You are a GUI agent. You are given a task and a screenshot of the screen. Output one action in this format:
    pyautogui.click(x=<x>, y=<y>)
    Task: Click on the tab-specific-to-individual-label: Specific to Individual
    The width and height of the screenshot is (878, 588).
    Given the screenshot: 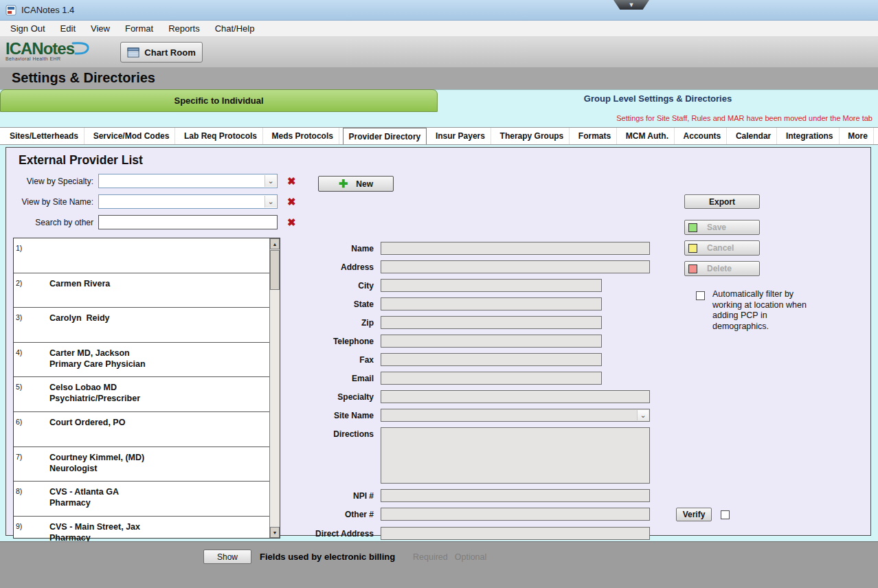 What is the action you would take?
    pyautogui.click(x=218, y=100)
    